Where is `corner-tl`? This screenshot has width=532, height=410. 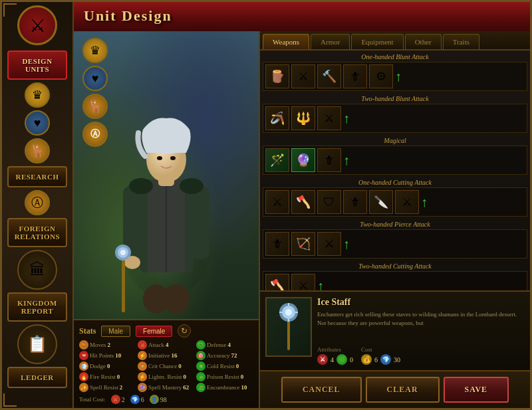
corner-tl is located at coordinates (10, 10).